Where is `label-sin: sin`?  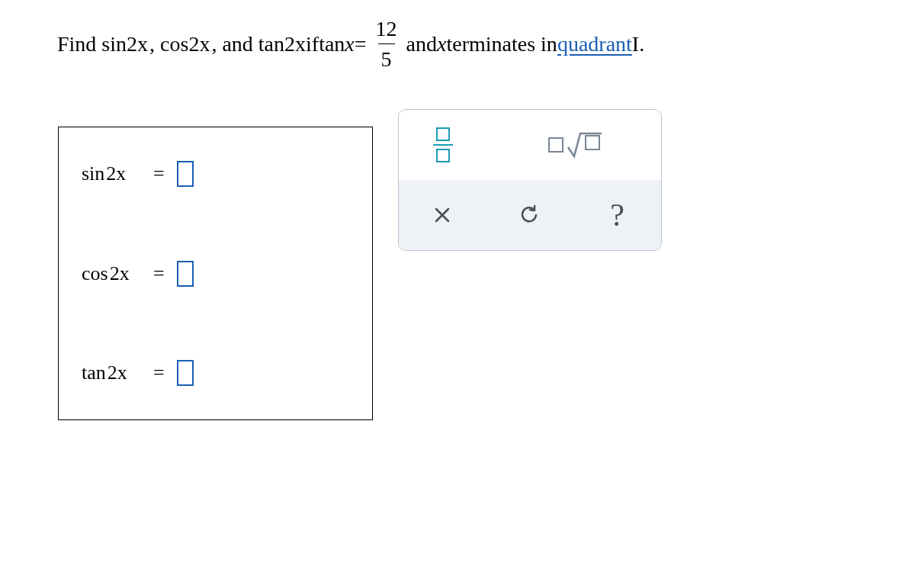 label-sin: sin is located at coordinates (93, 174).